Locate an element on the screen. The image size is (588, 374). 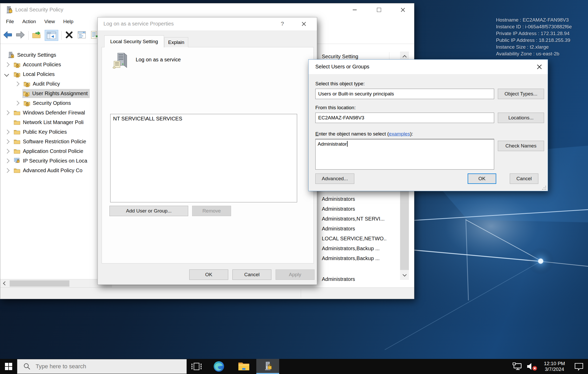
tree-item-ip-security-policies: IP Security Policies on Loca is located at coordinates (56, 161).